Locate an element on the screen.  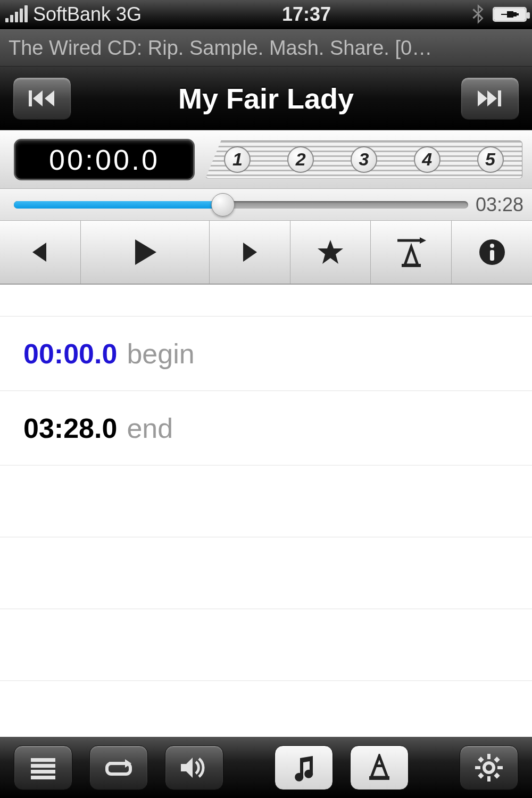
list-item: 00:00.0begin is located at coordinates (266, 354).